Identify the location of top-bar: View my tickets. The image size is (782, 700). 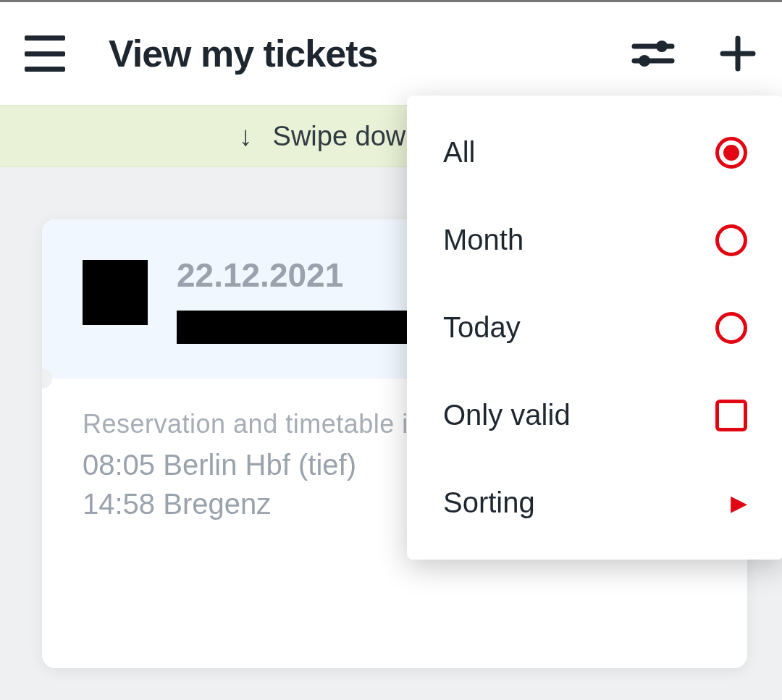
(391, 52).